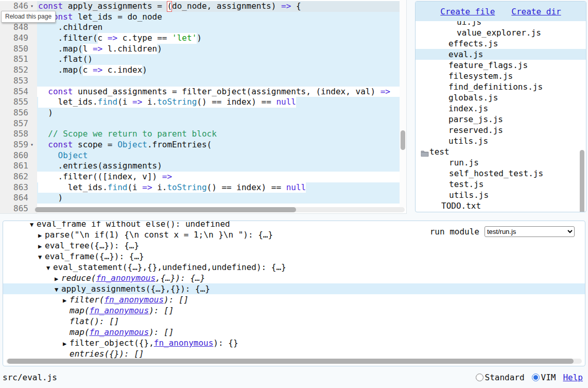 The height and width of the screenshot is (388, 588). Describe the element at coordinates (203, 134) in the screenshot. I see `code-line: 858 // Scope we return to parent block` at that location.